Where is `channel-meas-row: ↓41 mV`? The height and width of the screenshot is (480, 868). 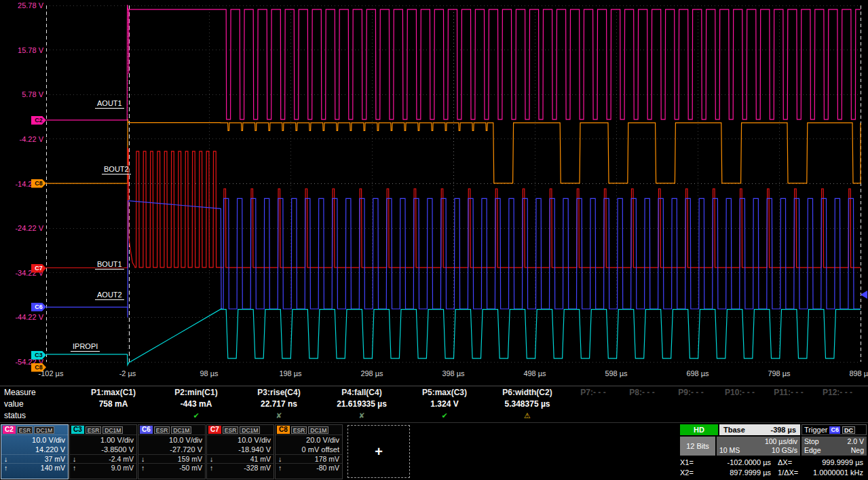 channel-meas-row: ↓41 mV is located at coordinates (240, 459).